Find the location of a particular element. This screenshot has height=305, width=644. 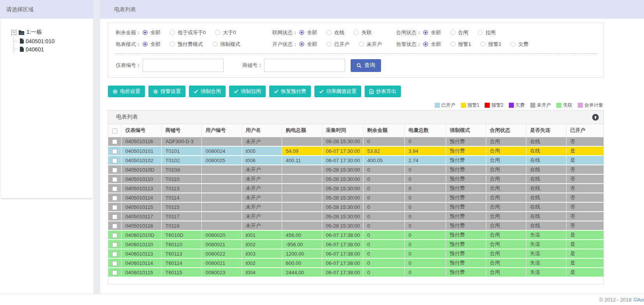

radio-option: 强制模式 is located at coordinates (226, 44).